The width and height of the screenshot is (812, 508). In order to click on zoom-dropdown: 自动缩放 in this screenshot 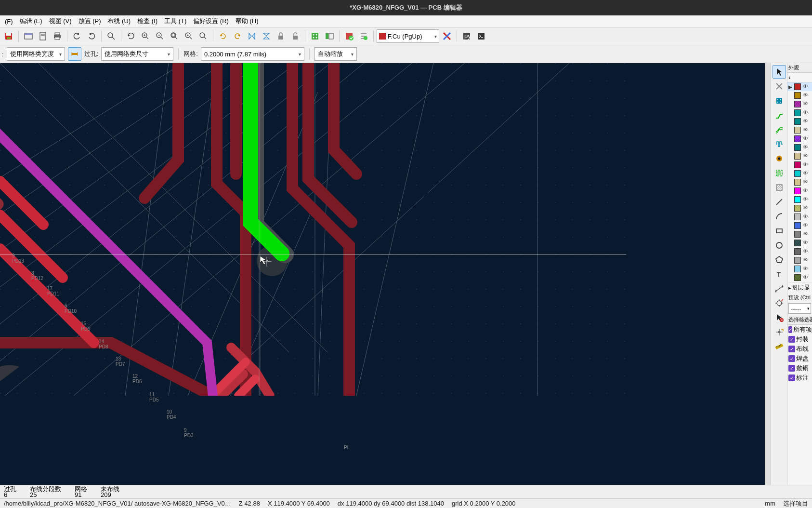, I will do `click(336, 54)`.